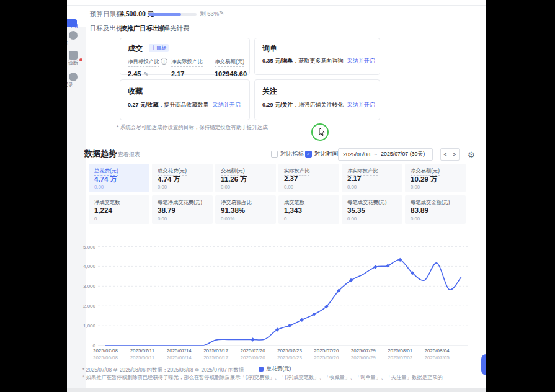 The height and width of the screenshot is (392, 555). What do you see at coordinates (144, 63) in the screenshot?
I see `deal-metric-label: 净目标投产比` at bounding box center [144, 63].